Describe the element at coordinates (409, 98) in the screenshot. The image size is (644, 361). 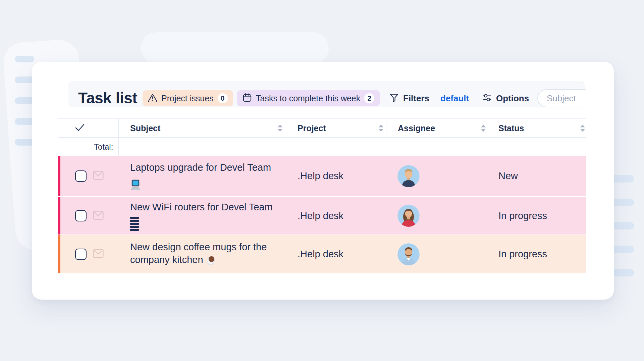
I see `filters-button: Filters` at that location.